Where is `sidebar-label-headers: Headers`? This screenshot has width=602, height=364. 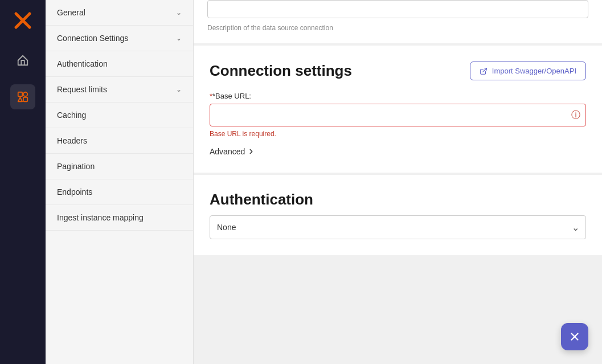 sidebar-label-headers: Headers is located at coordinates (72, 141).